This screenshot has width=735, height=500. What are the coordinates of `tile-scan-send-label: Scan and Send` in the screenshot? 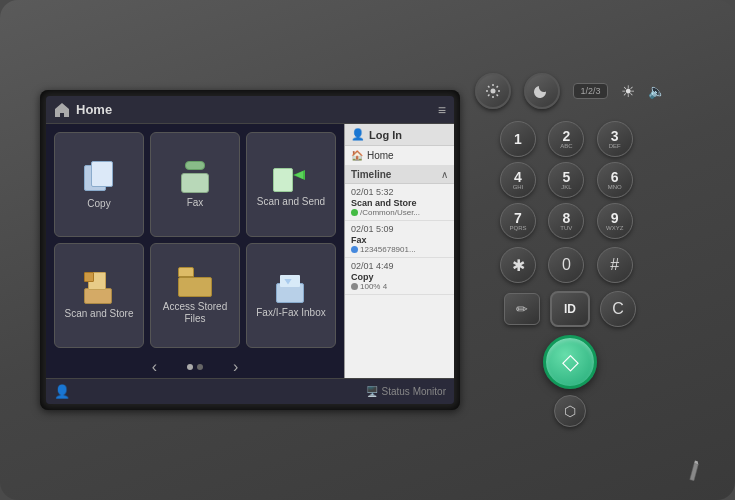 It's located at (291, 202).